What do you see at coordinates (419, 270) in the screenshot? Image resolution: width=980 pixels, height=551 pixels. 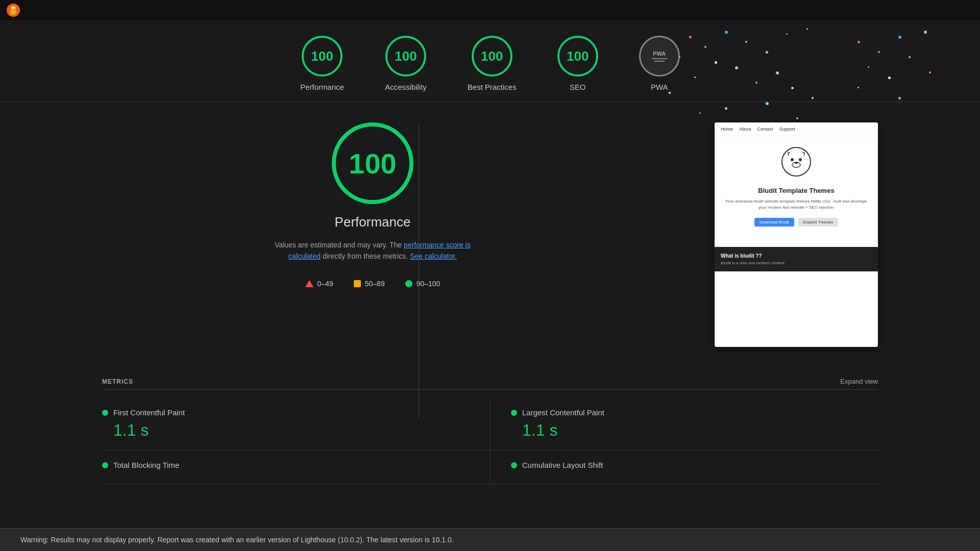 I see `divider-line` at bounding box center [419, 270].